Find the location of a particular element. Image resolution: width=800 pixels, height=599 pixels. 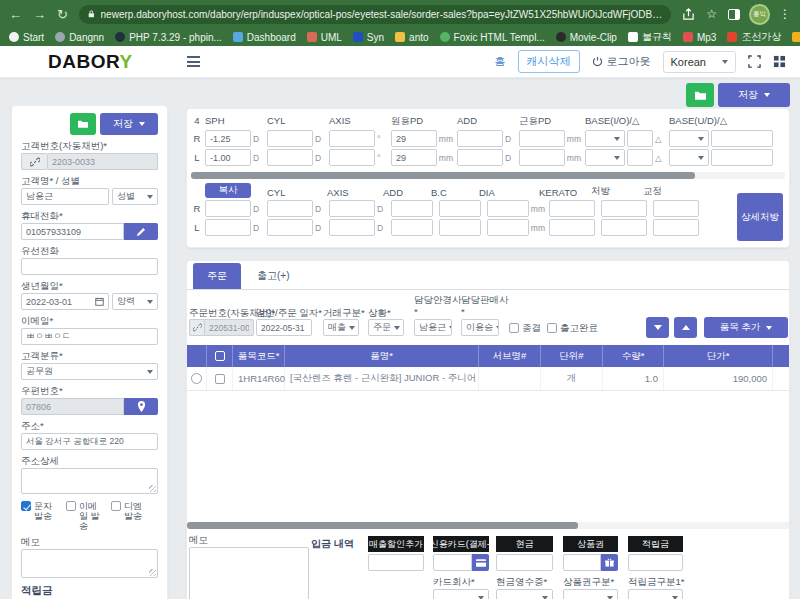

cyl-r-input is located at coordinates (290, 138).